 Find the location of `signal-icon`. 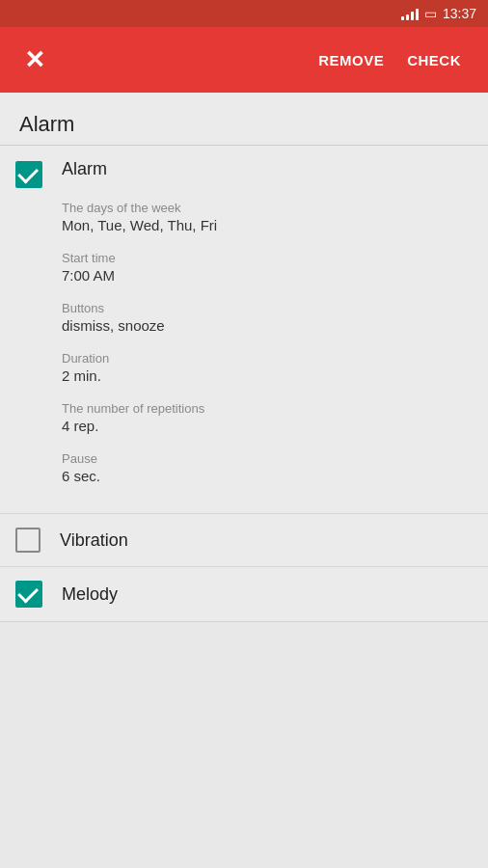

signal-icon is located at coordinates (410, 14).